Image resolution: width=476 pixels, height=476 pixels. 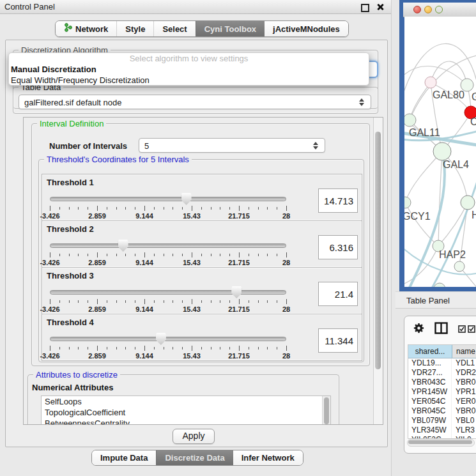 What do you see at coordinates (452, 254) in the screenshot?
I see `network-node-label: HAP2` at bounding box center [452, 254].